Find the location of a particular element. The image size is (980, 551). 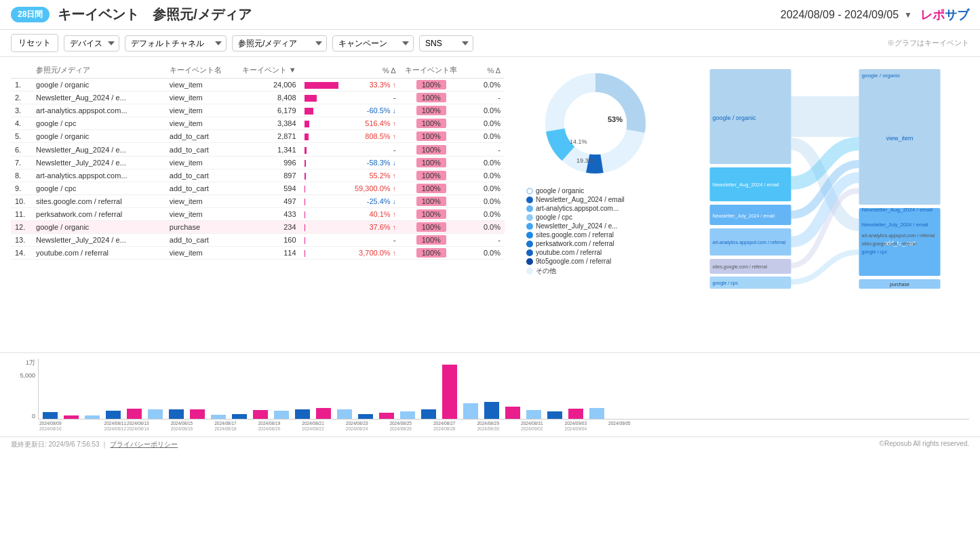

row-value: 3,384 is located at coordinates (267, 123).